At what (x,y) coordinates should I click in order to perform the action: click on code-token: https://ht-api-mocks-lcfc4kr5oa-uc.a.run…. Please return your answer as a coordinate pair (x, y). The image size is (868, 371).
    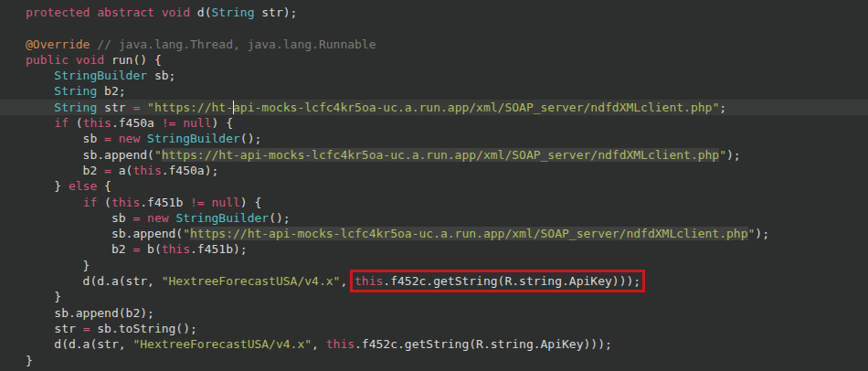
    Looking at the image, I should click on (440, 155).